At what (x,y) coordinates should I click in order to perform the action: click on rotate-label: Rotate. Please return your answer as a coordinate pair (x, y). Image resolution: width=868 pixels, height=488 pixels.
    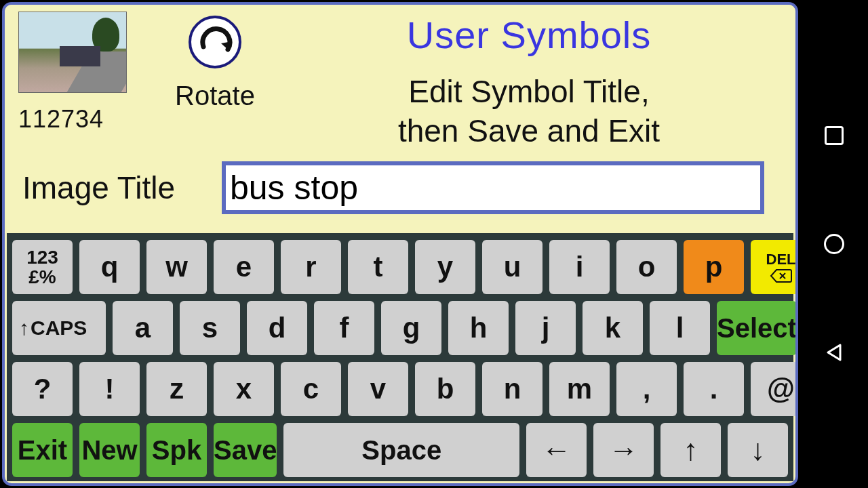
    Looking at the image, I should click on (215, 96).